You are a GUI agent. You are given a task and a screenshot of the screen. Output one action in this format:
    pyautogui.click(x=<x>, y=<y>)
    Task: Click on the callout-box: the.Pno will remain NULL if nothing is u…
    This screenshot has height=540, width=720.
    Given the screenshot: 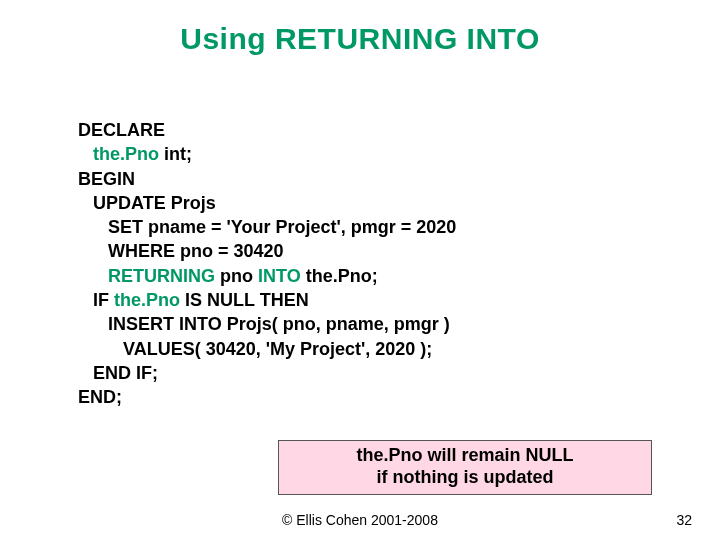 What is the action you would take?
    pyautogui.click(x=465, y=468)
    